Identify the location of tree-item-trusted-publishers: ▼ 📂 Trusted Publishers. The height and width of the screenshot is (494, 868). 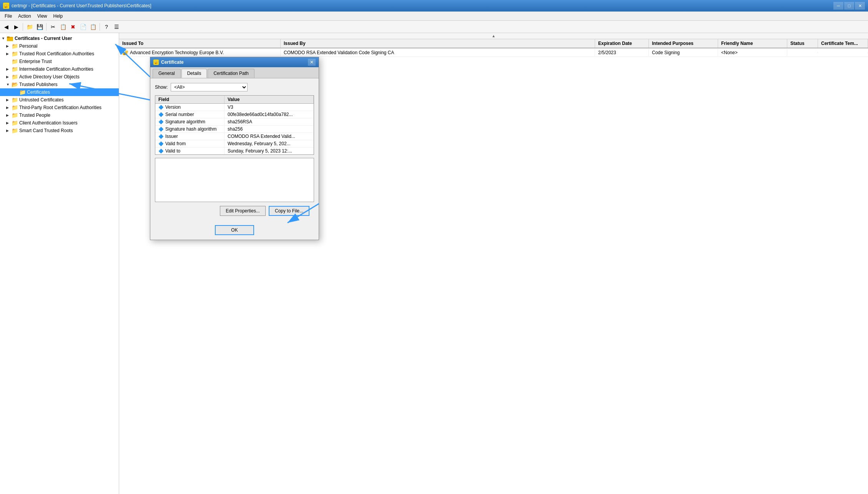
(59, 85).